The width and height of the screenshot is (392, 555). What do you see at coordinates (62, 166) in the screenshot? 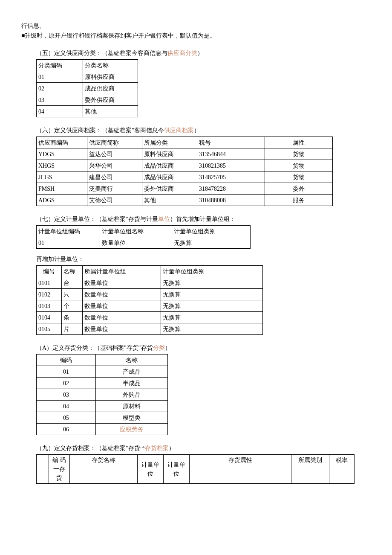
I see `cell: XHGS` at bounding box center [62, 166].